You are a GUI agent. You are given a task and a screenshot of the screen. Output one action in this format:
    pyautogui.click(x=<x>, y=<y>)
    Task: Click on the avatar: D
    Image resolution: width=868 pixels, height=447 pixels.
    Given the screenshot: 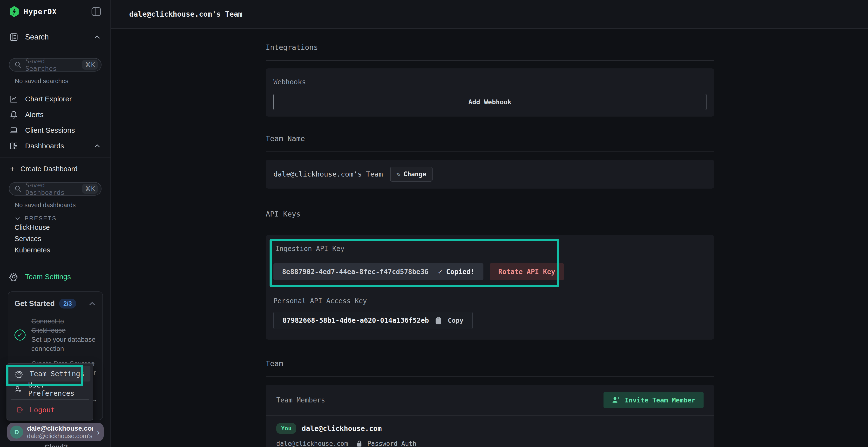 What is the action you would take?
    pyautogui.click(x=17, y=432)
    